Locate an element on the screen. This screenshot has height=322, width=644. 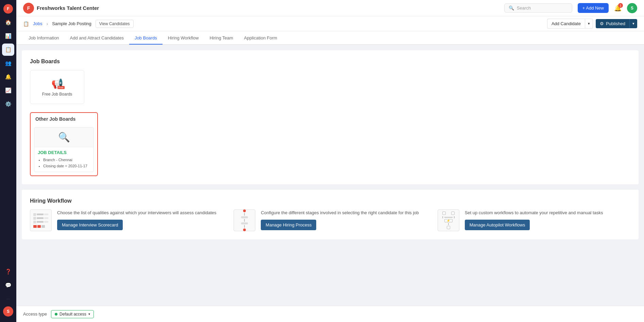
add-candidate-group: Add Candidate ▾ is located at coordinates (570, 24).